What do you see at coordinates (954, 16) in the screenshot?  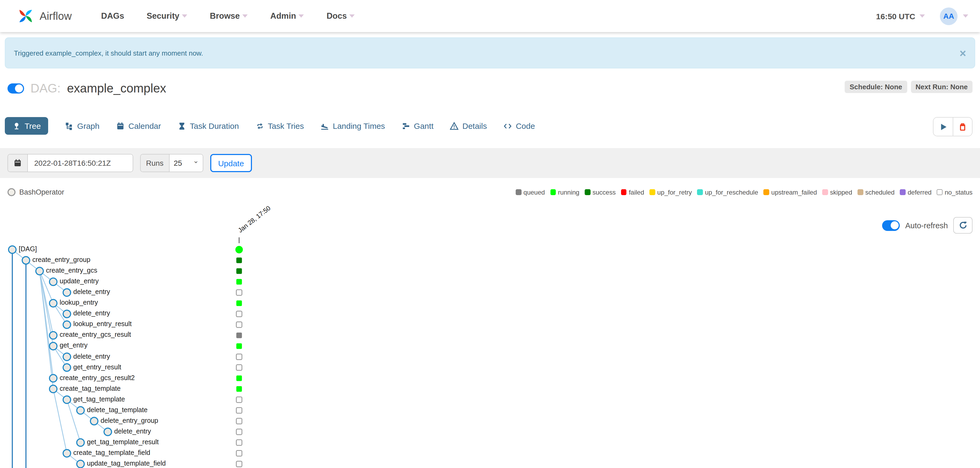 I see `user-menu: AA` at bounding box center [954, 16].